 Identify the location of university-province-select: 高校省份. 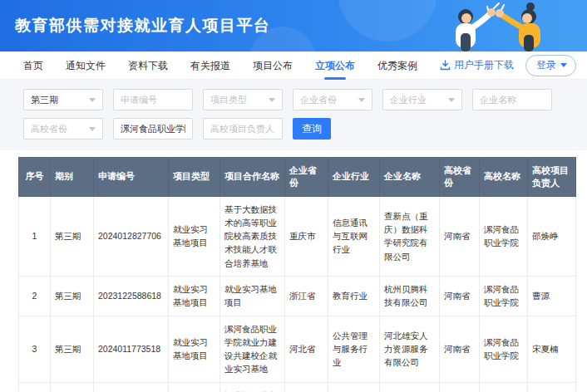
(63, 129).